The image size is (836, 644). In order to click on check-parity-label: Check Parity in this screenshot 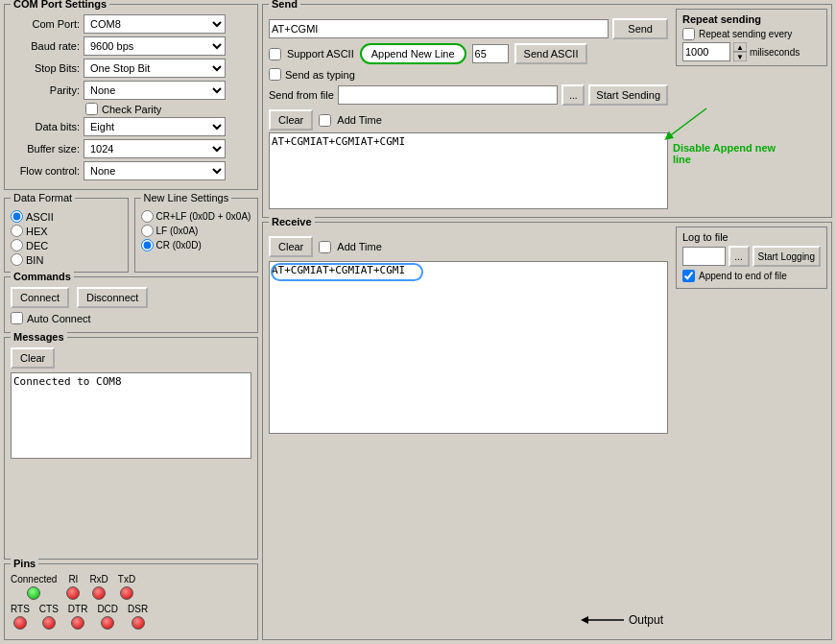, I will do `click(131, 109)`.